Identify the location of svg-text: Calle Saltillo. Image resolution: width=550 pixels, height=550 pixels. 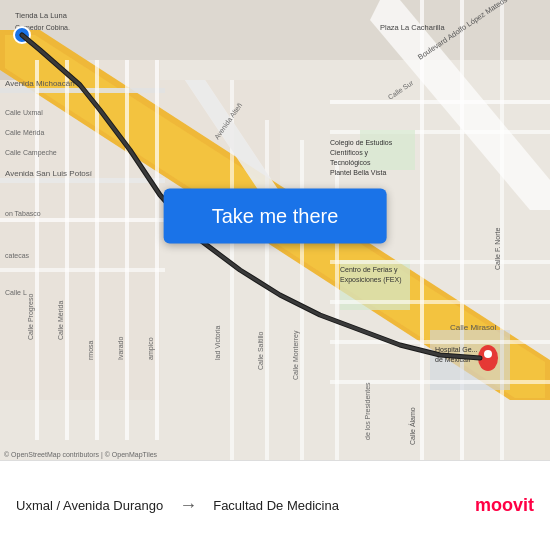
(260, 350).